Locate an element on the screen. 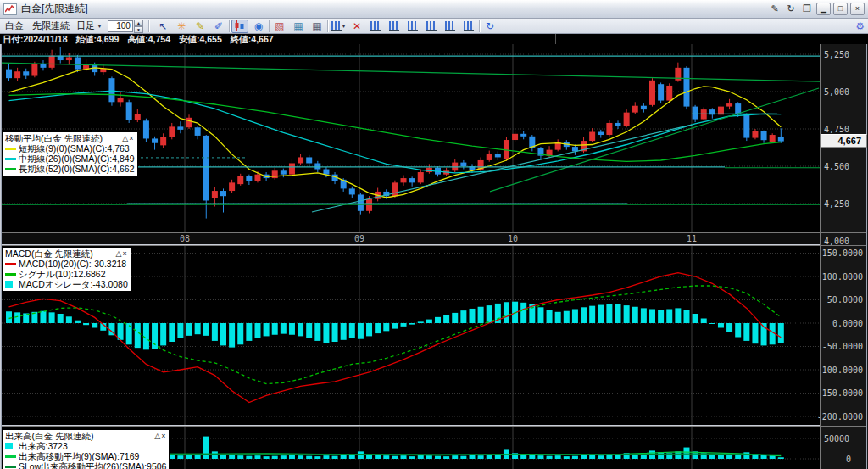 Image resolution: width=868 pixels, height=469 pixels. indicator-2-icon is located at coordinates (394, 26).